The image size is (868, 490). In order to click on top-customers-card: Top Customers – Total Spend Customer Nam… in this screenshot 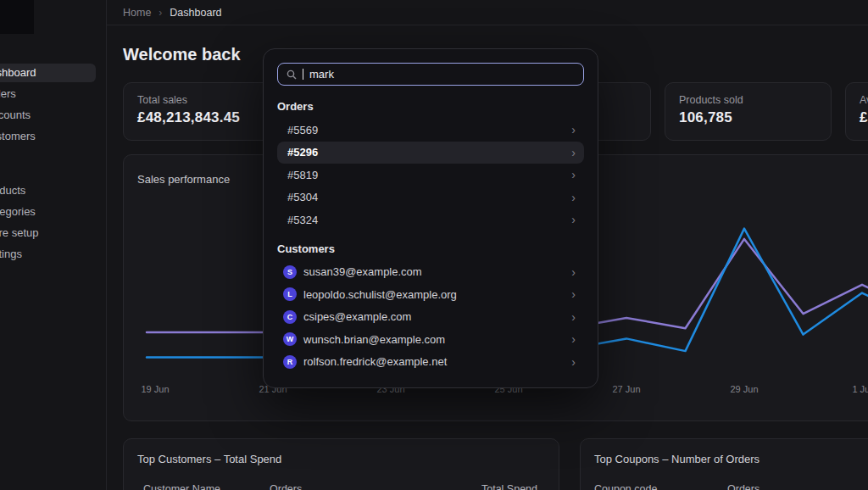, I will do `click(341, 465)`.